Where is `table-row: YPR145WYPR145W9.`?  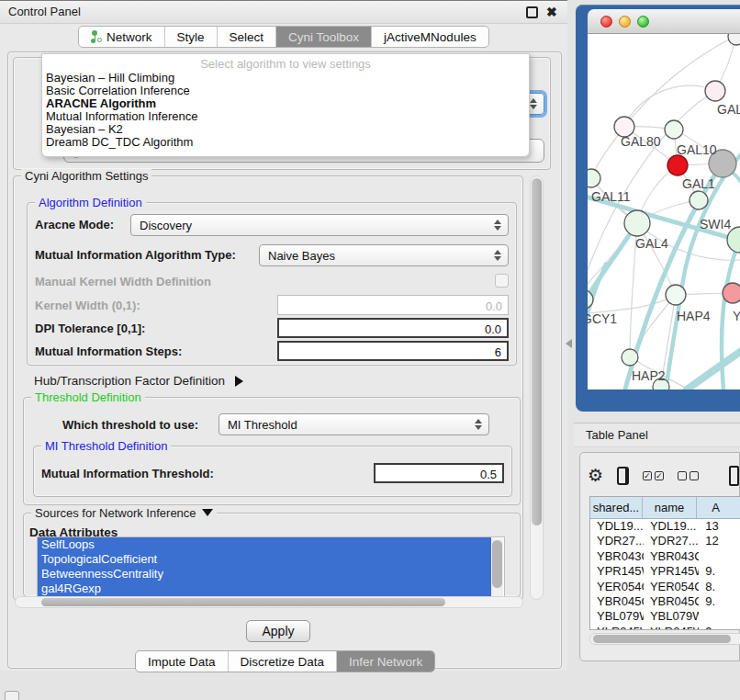
table-row: YPR145WYPR145W9. is located at coordinates (665, 571).